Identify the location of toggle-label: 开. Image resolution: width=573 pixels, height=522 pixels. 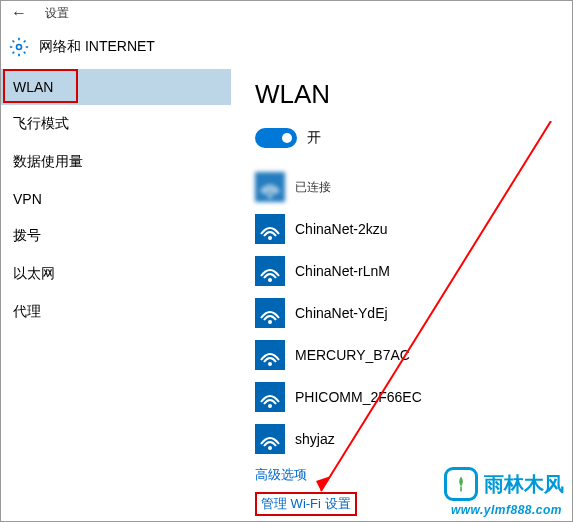
(314, 138).